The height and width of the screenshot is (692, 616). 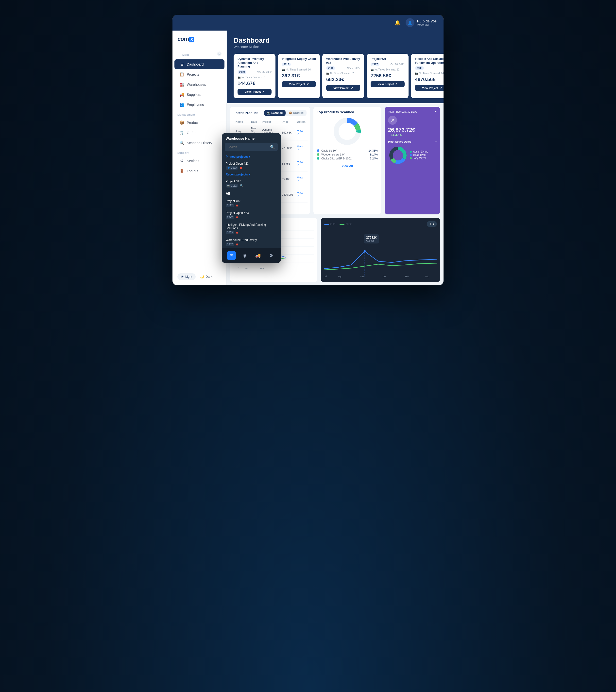 I want to click on sidebar-item-scanned-history: 🔍 Scanned History, so click(x=199, y=143).